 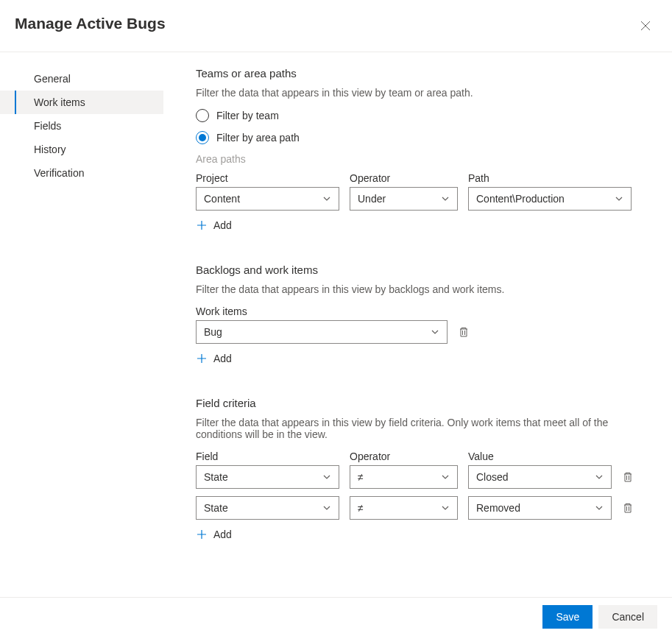 I want to click on criteria-value-select: Removed, so click(x=540, y=508).